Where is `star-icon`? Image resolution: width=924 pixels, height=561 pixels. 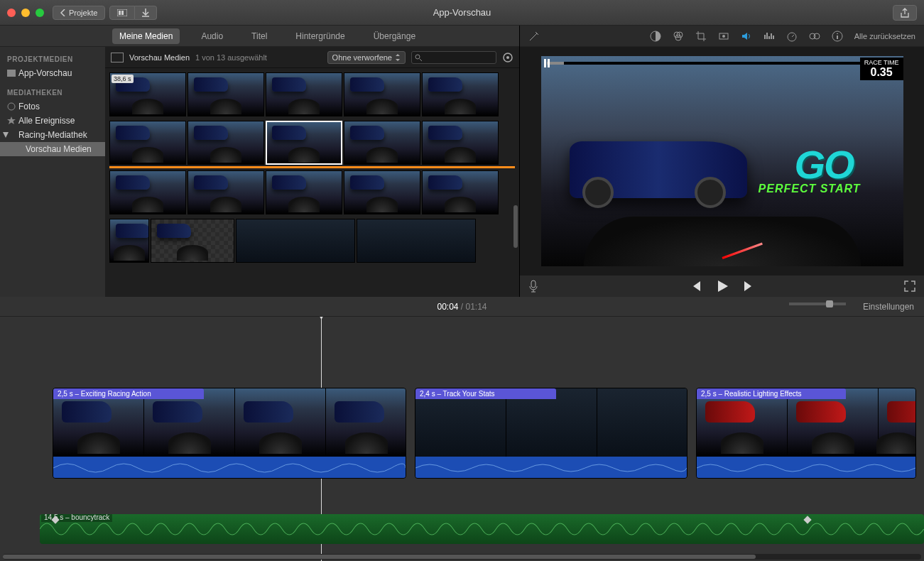 star-icon is located at coordinates (11, 121).